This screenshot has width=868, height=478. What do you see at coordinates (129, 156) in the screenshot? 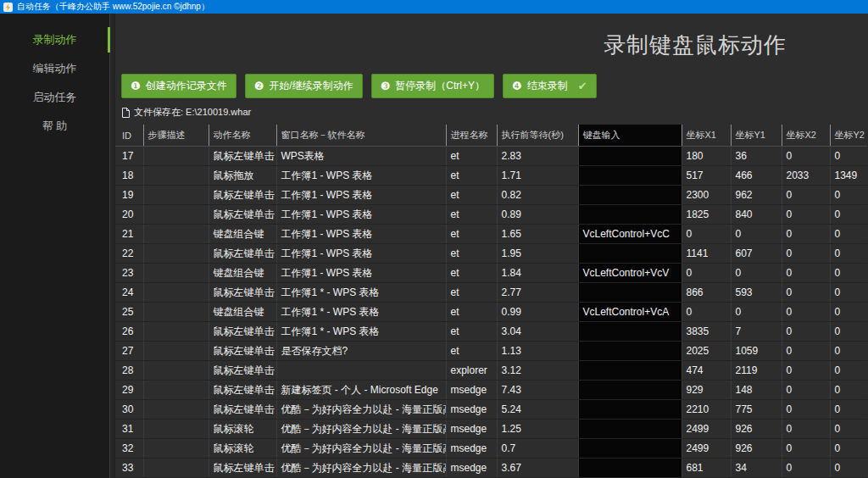
I see `table-cell: 17` at bounding box center [129, 156].